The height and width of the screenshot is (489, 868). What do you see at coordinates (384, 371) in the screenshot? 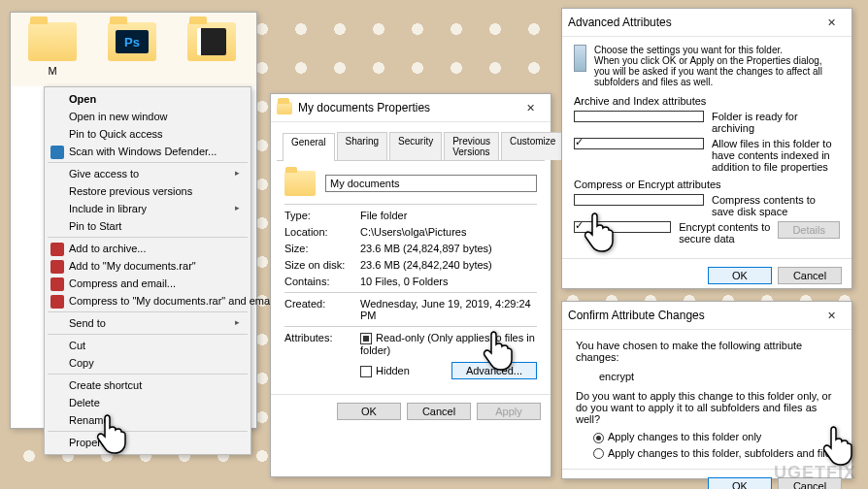
I see `hidden-checkbox-row: Hidden` at bounding box center [384, 371].